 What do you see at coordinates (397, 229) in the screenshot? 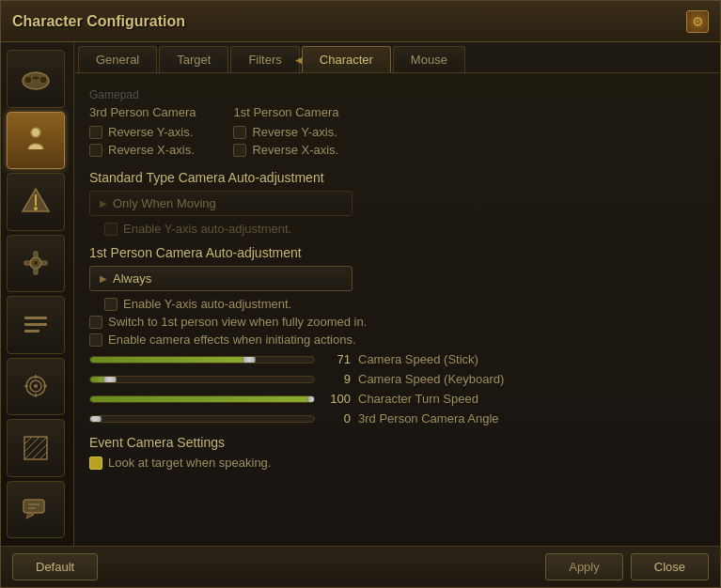
I see `standard-y-axis-row: Enable Y-axis auto-adjustment.` at bounding box center [397, 229].